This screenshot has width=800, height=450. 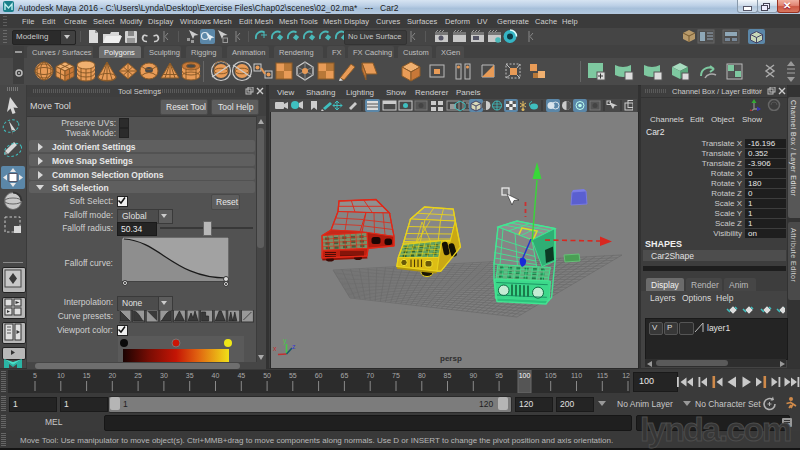 I want to click on svg-text: 25, so click(x=138, y=376).